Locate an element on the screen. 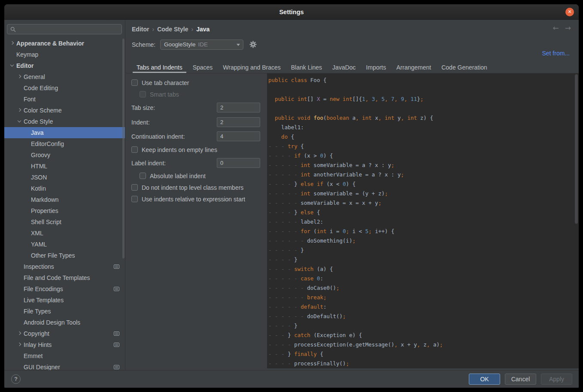  indent-input is located at coordinates (239, 122).